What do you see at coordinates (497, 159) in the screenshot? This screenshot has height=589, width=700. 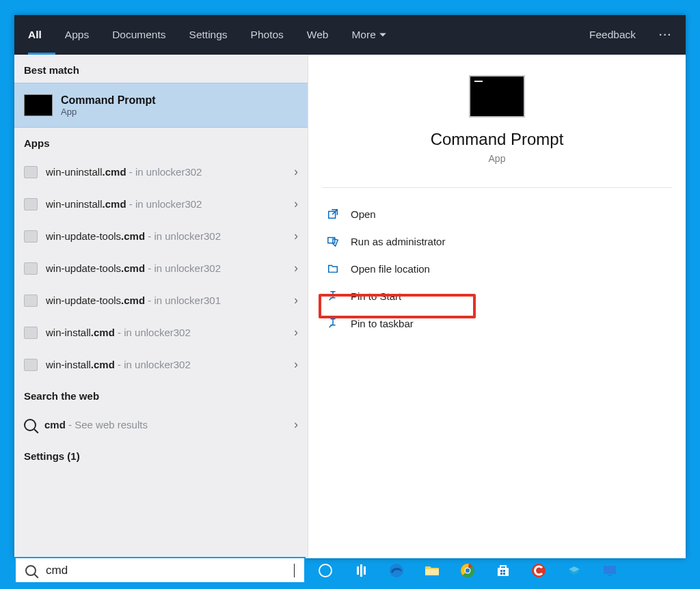 I see `preview-type: App` at bounding box center [497, 159].